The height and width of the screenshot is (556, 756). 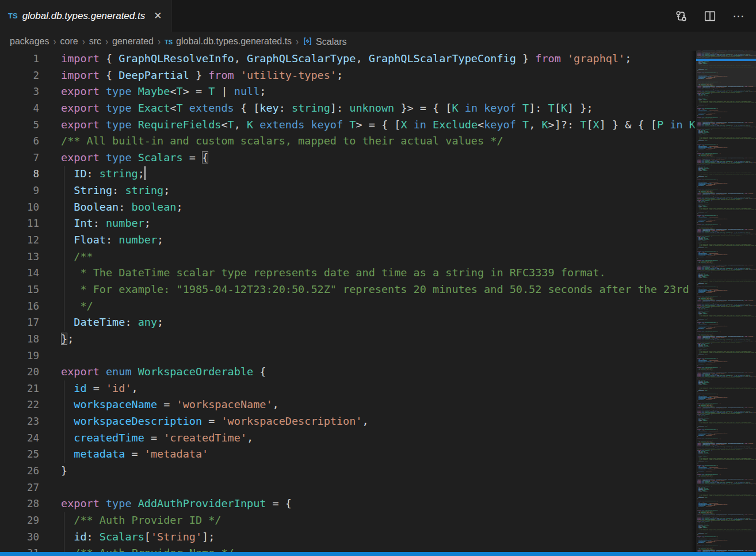 I want to click on code-line-4: 4export type Exact<T extends { [key: str…, so click(x=378, y=108).